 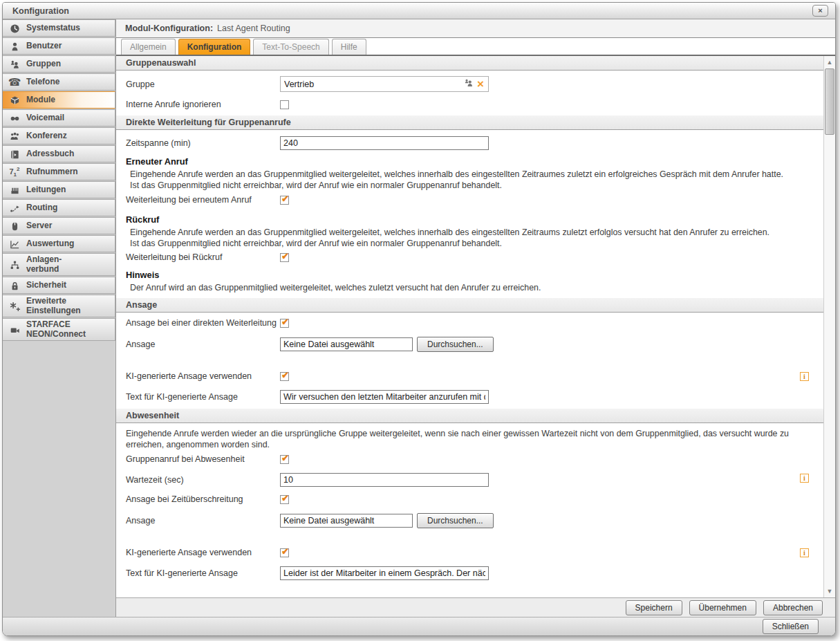 I want to click on interne-anrufe-row: Interne Anrufe ignorieren, so click(x=470, y=104).